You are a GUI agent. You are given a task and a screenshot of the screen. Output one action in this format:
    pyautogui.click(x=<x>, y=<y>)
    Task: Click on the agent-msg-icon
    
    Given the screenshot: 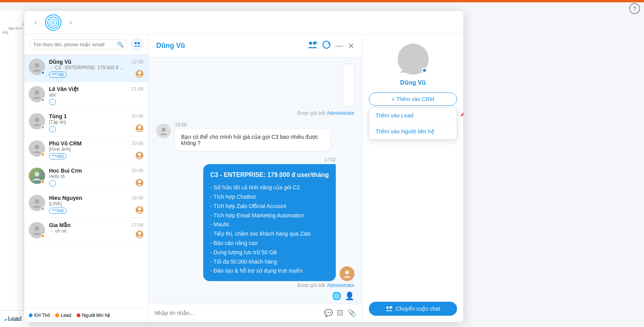 What is the action you would take?
    pyautogui.click(x=347, y=274)
    